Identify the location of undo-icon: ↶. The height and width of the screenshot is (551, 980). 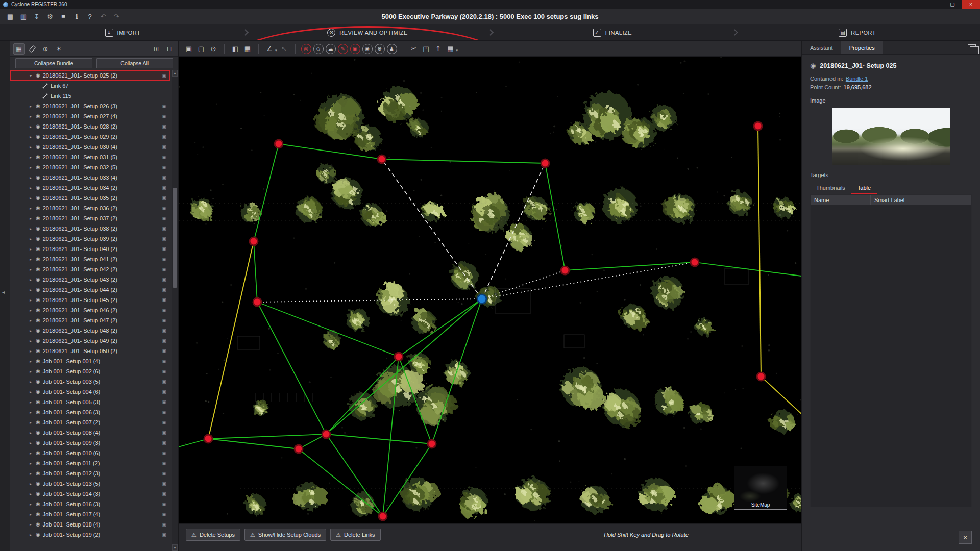
(103, 17).